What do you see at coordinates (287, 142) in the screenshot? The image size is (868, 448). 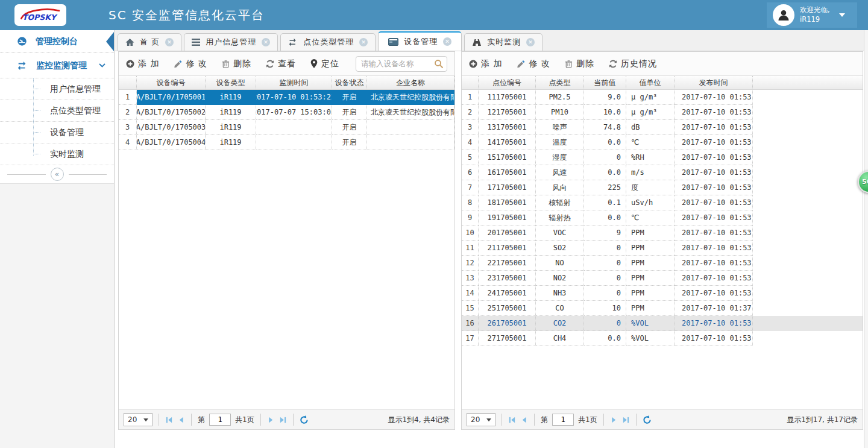 I see `table-row: 4A/BJLT/0/1705004iR119开启` at bounding box center [287, 142].